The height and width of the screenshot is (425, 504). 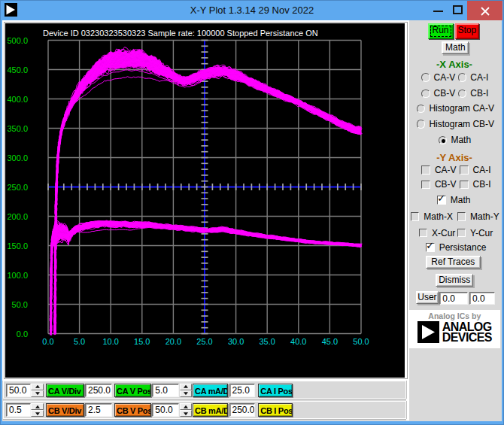 What do you see at coordinates (438, 217) in the screenshot?
I see `checkbox-label: Math-X` at bounding box center [438, 217].